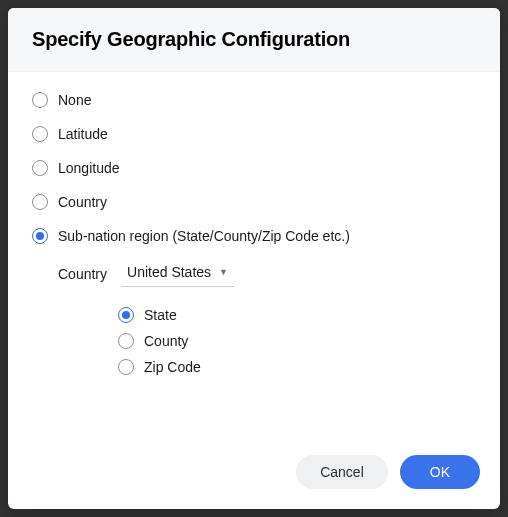 The width and height of the screenshot is (508, 517). Describe the element at coordinates (254, 100) in the screenshot. I see `radio-option-none: None` at that location.